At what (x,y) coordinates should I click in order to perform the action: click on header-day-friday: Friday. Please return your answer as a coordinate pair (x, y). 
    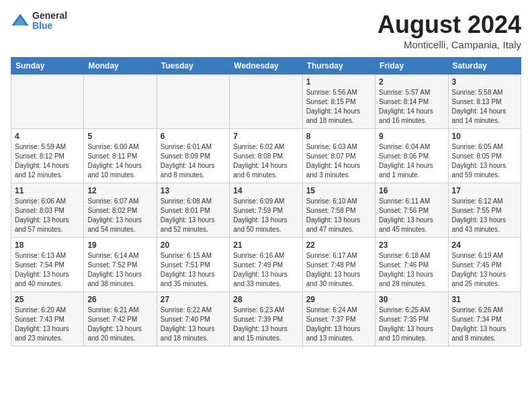
    Looking at the image, I should click on (412, 66).